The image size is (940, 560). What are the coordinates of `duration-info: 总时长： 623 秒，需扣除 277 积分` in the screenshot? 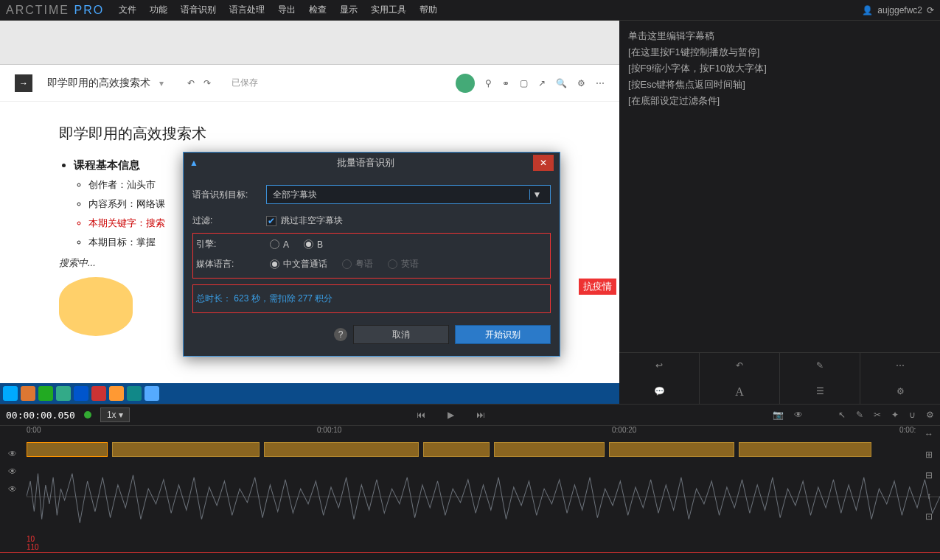 It's located at (372, 299).